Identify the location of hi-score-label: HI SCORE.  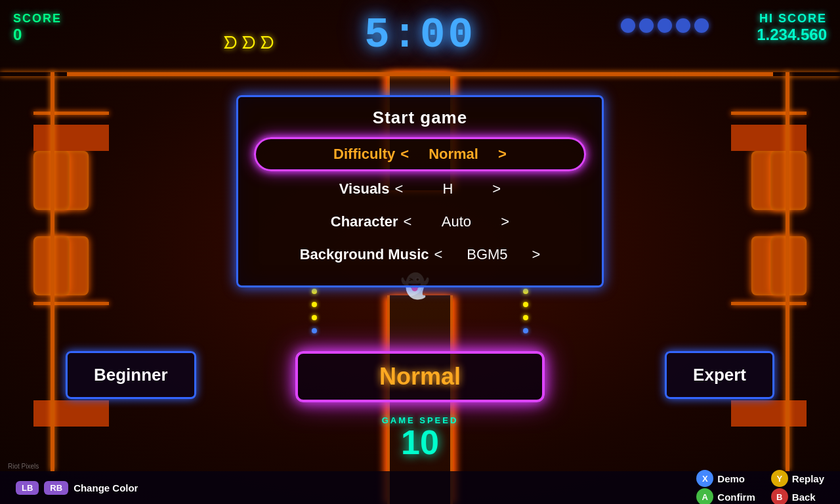
(793, 18).